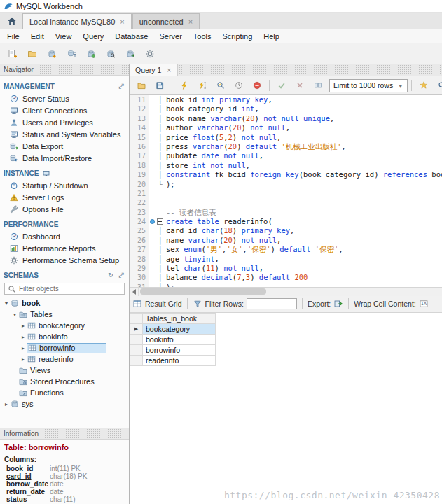 The height and width of the screenshot is (504, 442). I want to click on result-cell: readerinfo, so click(179, 360).